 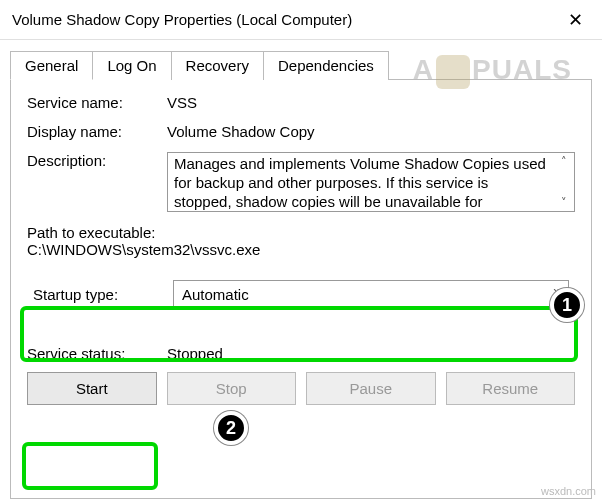 I want to click on row-description: Description: Manages and implements Volu…, so click(x=301, y=182).